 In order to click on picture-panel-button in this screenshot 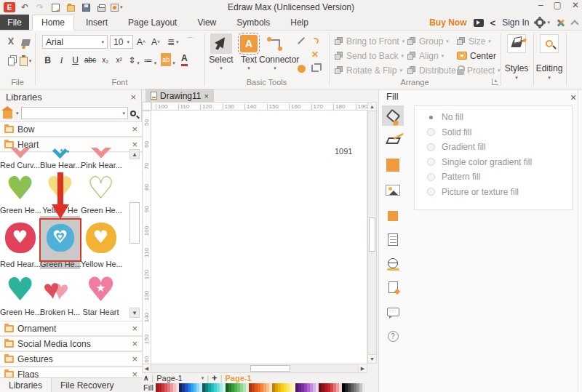, I will do `click(393, 190)`.